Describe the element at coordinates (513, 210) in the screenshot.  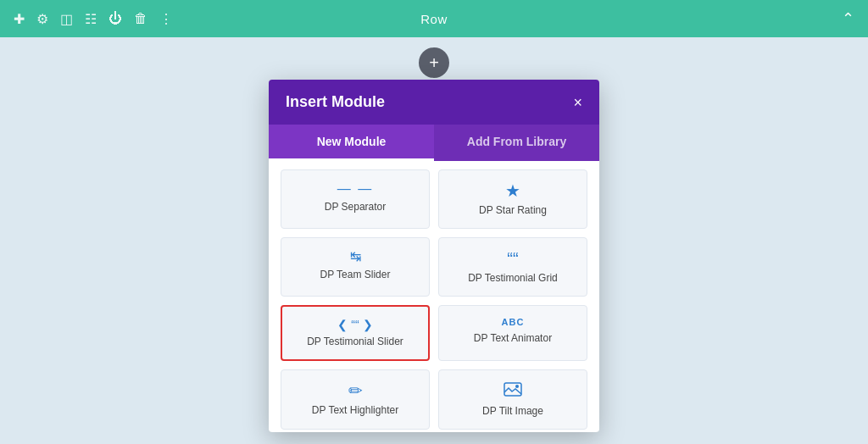
I see `module-label: DP Star Rating` at that location.